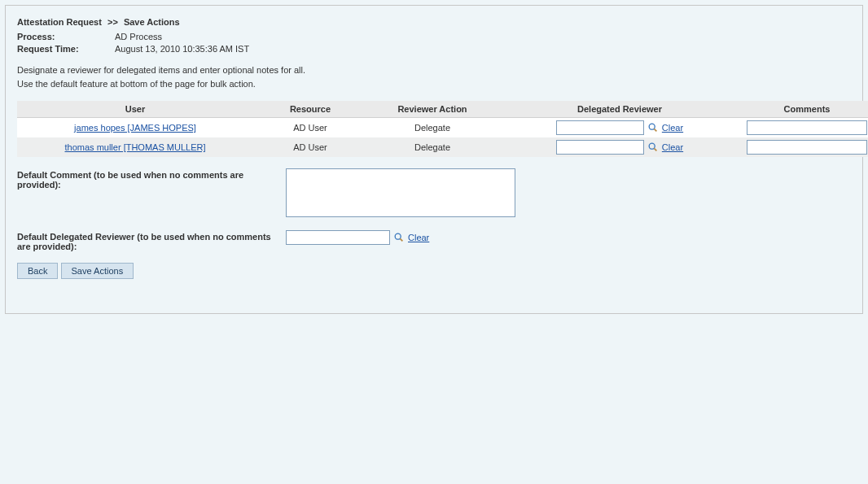  I want to click on save-actions-button: Save Actions, so click(98, 271).